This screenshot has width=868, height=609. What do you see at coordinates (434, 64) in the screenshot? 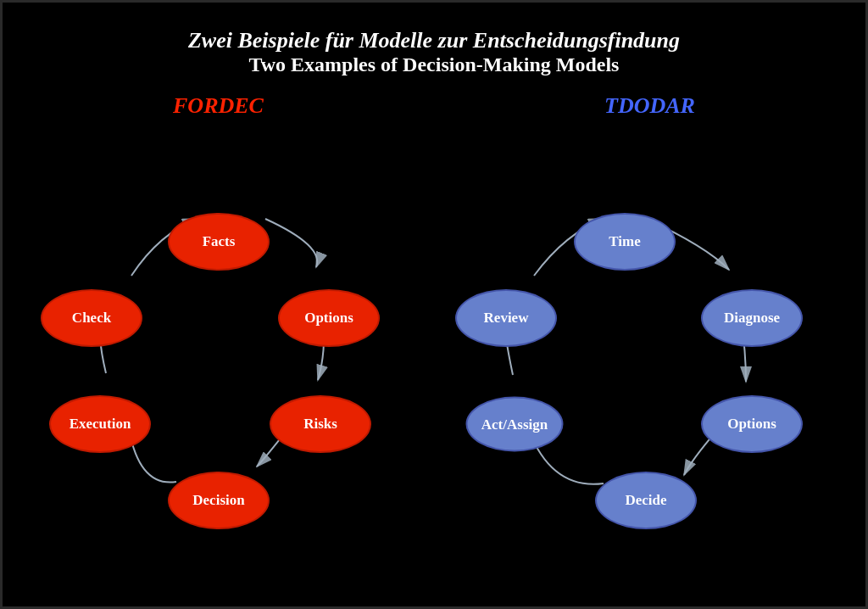
I see `title-line2: Two Examples of Decision-Making Models` at bounding box center [434, 64].